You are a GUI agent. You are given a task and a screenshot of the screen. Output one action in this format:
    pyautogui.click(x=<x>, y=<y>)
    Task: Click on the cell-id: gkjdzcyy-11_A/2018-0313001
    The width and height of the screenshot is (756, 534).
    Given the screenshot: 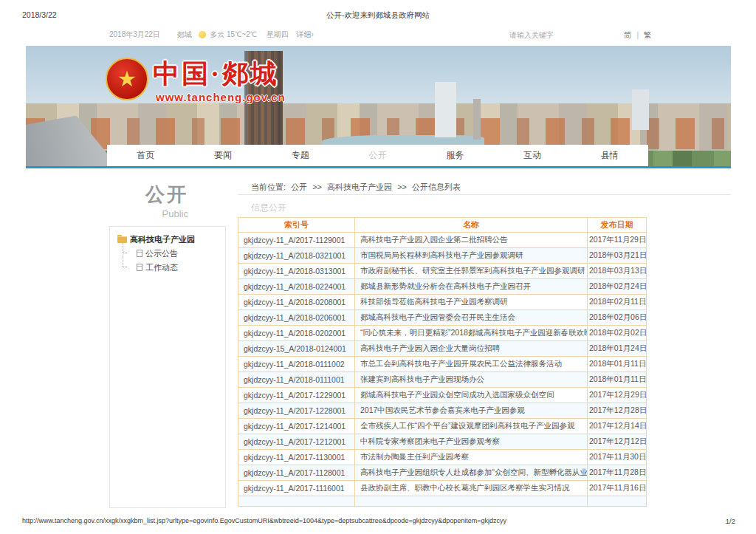 What is the action you would take?
    pyautogui.click(x=297, y=272)
    